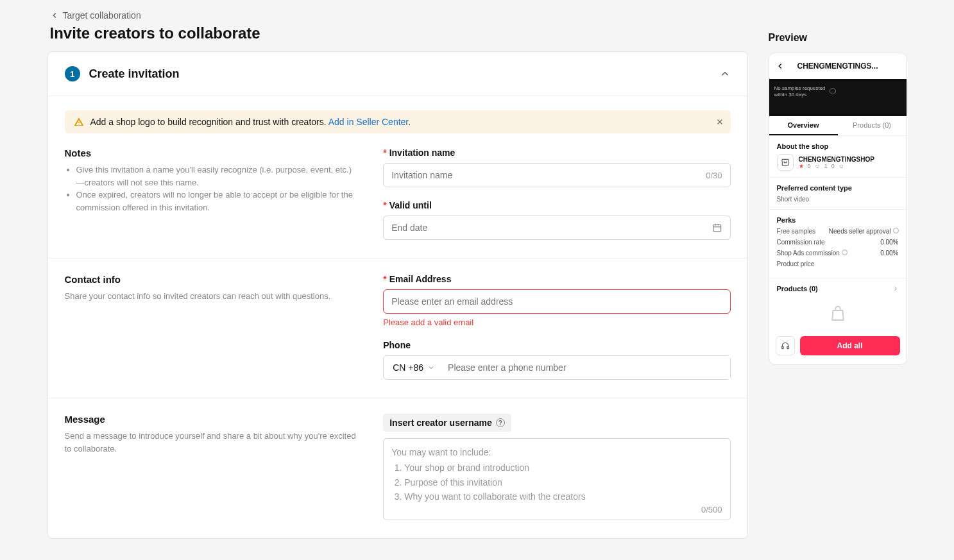 The width and height of the screenshot is (954, 560). What do you see at coordinates (837, 66) in the screenshot?
I see `preview-header-name: CHENGMENGTINGS...` at bounding box center [837, 66].